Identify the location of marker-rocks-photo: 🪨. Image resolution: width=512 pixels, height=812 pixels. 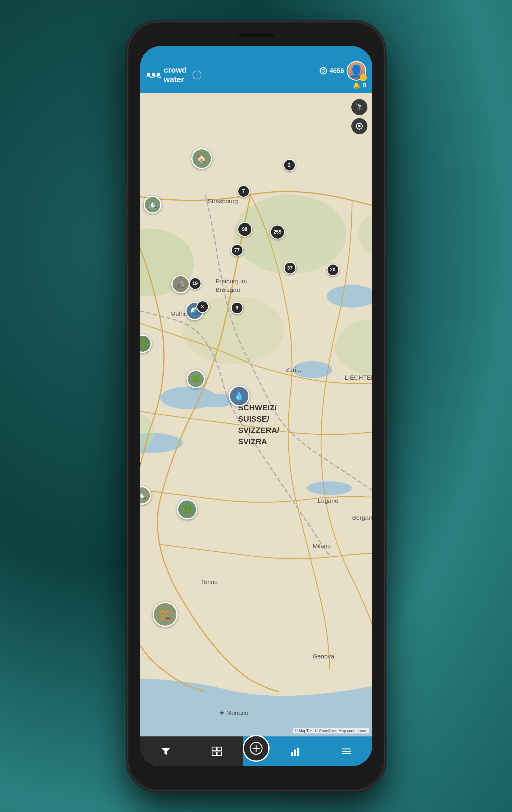
(272, 284).